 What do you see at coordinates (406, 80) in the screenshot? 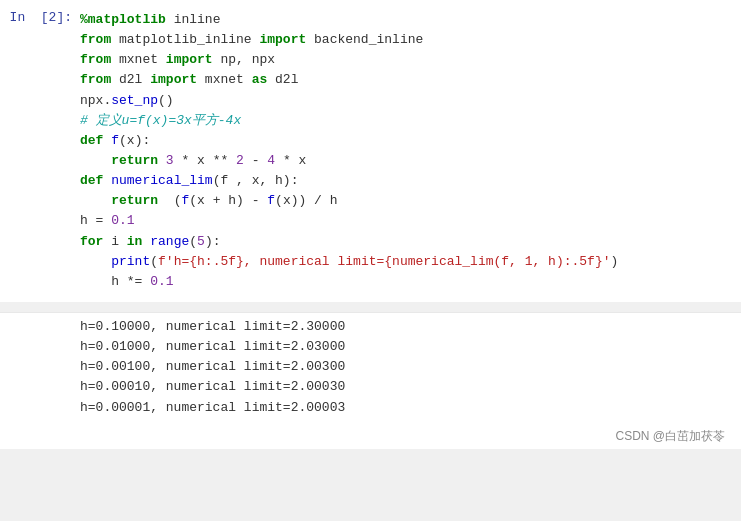
I see `code-line: from d2l import mxnet as d2l` at bounding box center [406, 80].